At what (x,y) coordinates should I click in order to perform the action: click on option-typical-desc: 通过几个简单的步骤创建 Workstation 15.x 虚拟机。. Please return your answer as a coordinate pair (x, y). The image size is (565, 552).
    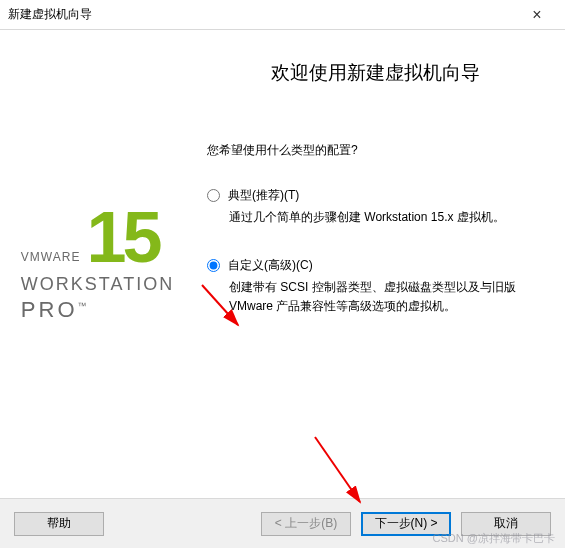
    Looking at the image, I should click on (386, 218).